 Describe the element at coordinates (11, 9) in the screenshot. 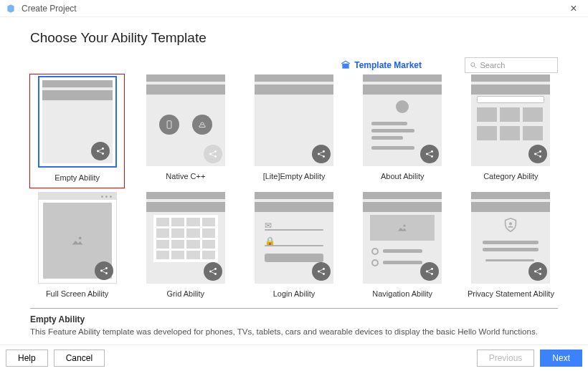

I see `app-logo-icon` at that location.